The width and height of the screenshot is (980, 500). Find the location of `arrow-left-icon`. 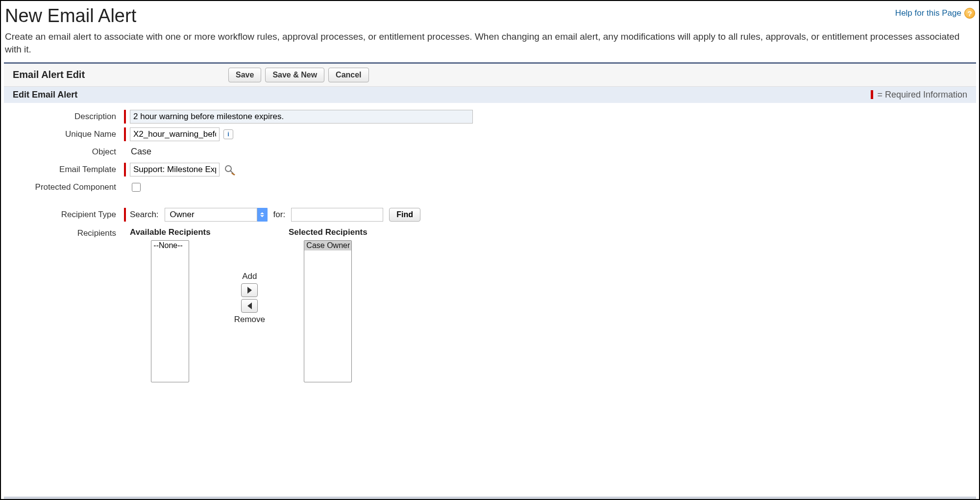

arrow-left-icon is located at coordinates (250, 306).